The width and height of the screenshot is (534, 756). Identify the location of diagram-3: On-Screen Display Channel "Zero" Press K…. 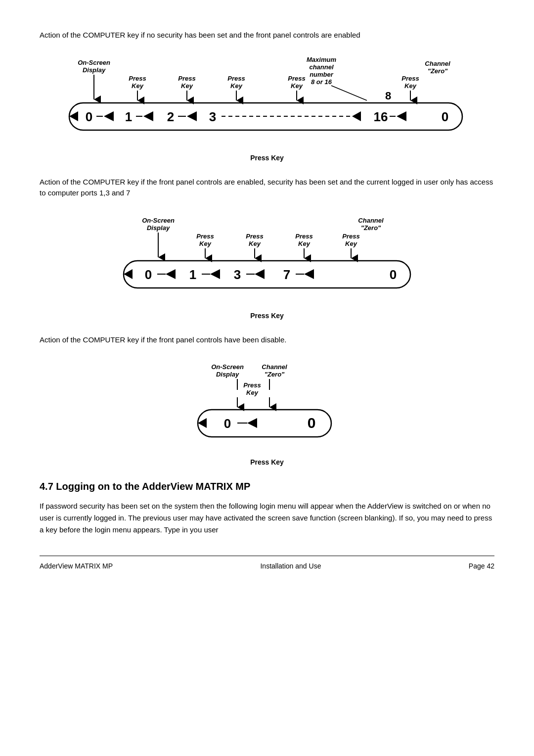
(267, 413).